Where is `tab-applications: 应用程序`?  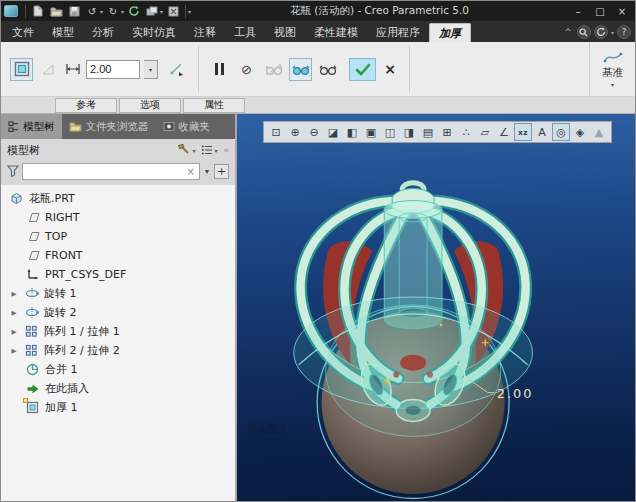
tab-applications: 应用程序 is located at coordinates (398, 32).